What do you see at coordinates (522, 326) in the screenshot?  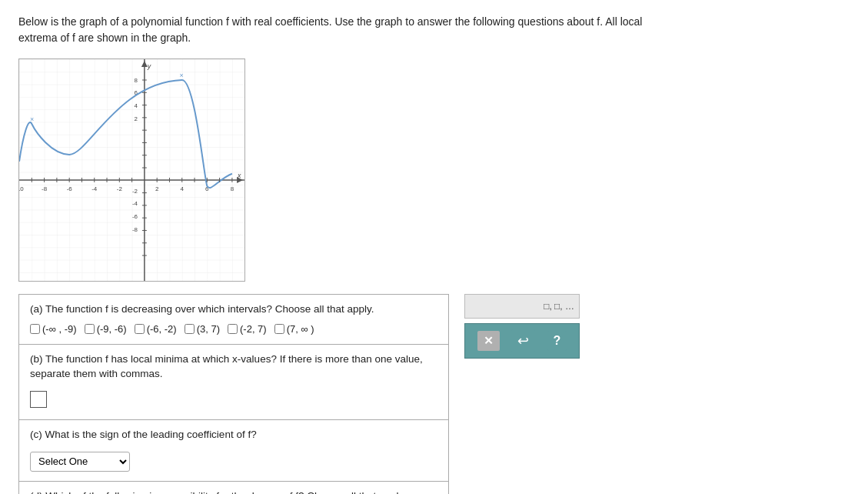 I see `right-panel: □, □, … ✕ ↩ ?` at bounding box center [522, 326].